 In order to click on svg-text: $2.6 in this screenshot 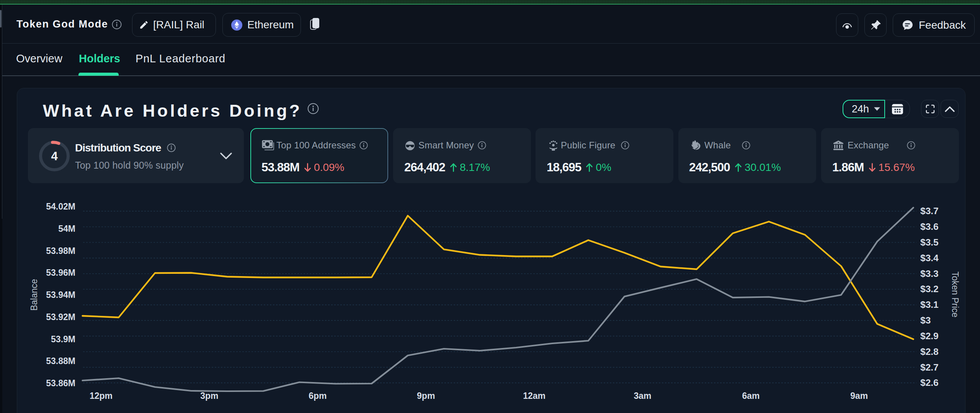, I will do `click(929, 382)`.